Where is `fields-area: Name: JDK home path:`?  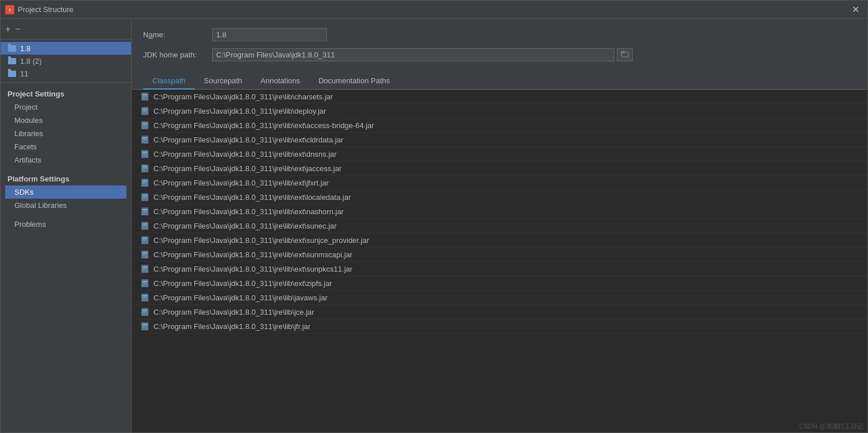
fields-area: Name: JDK home path: is located at coordinates (500, 46).